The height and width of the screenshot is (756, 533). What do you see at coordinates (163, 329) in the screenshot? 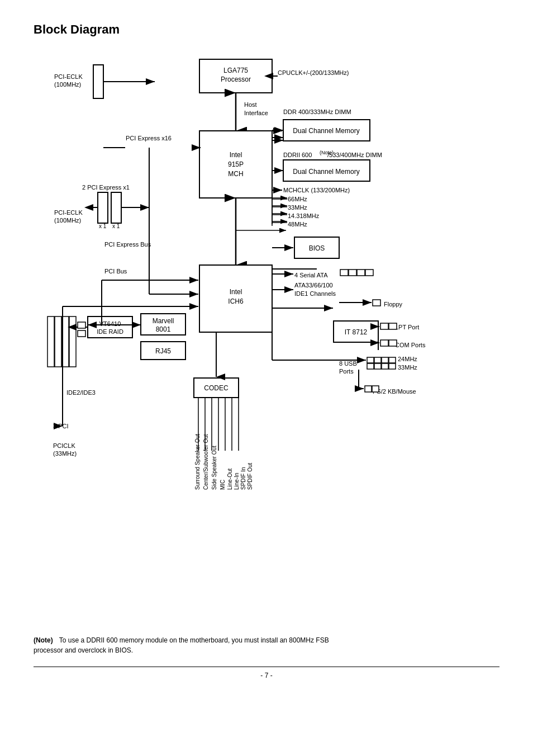
I see `svg-text: 8001` at bounding box center [163, 329].